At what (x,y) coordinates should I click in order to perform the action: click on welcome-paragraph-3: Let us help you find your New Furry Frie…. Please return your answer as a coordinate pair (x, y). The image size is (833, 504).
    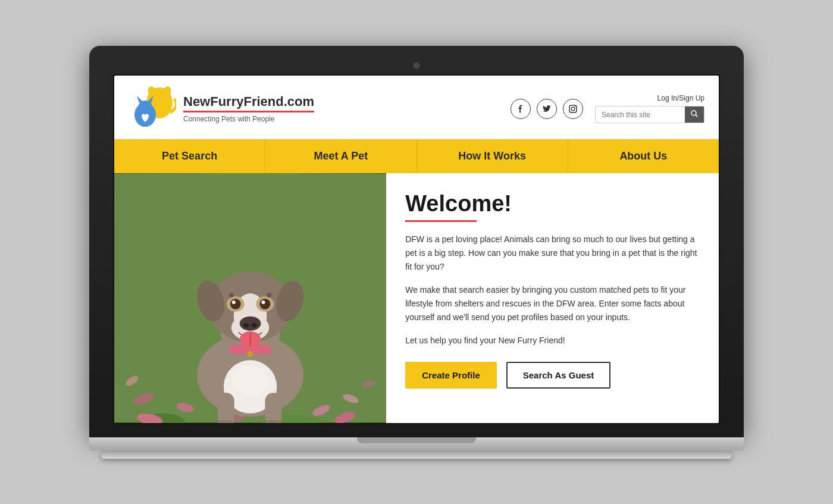
    Looking at the image, I should click on (552, 340).